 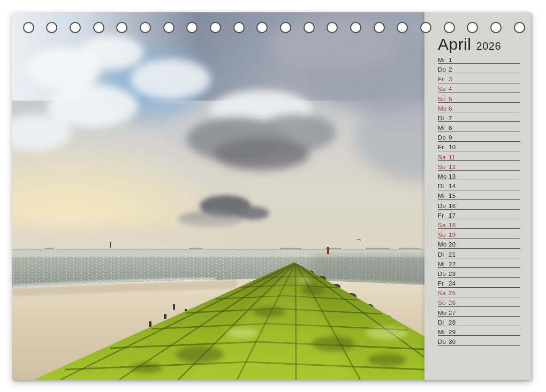 What do you see at coordinates (479, 175) in the screenshot?
I see `day-row: Mo13` at bounding box center [479, 175].